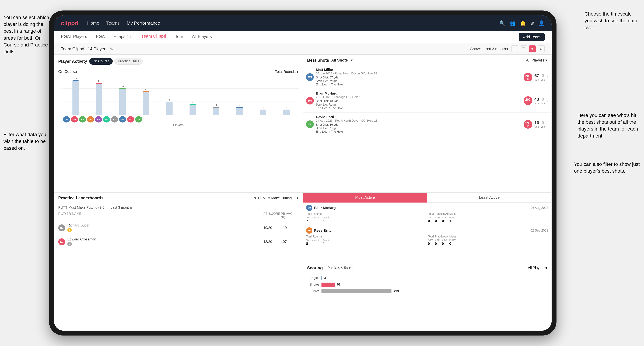 The width and height of the screenshot is (644, 346). What do you see at coordinates (427, 291) in the screenshot?
I see `scoring-bar-row: Pars 499` at bounding box center [427, 291].